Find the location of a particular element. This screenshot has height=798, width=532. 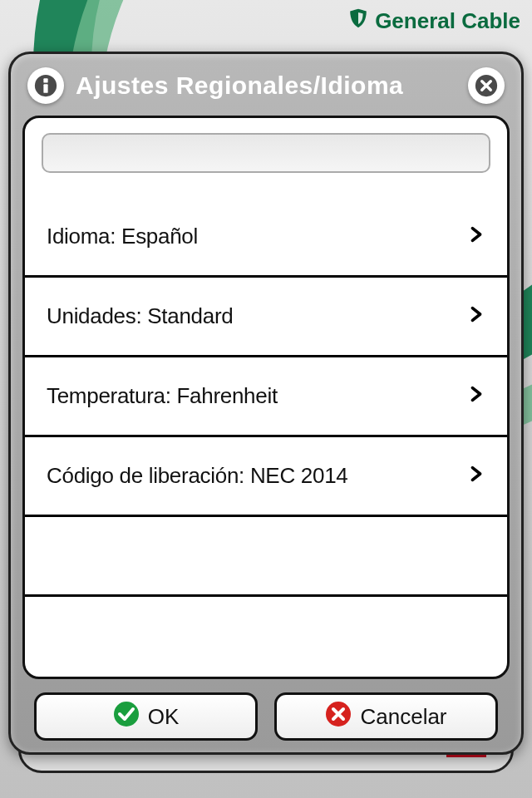

ok-button: OK is located at coordinates (146, 717).